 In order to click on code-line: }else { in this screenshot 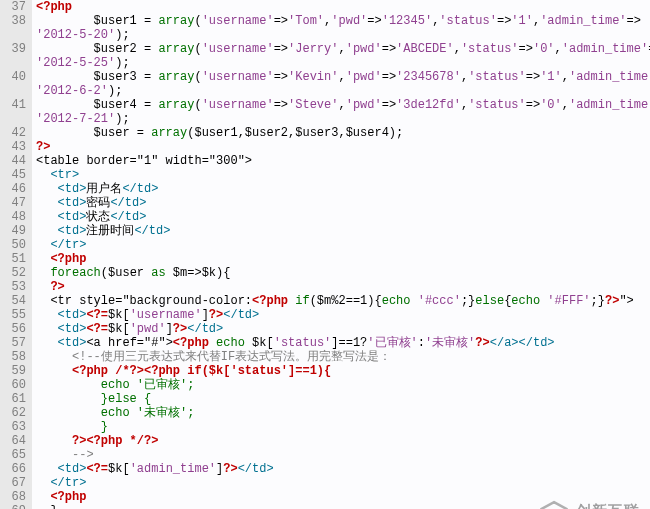, I will do `click(343, 399)`.